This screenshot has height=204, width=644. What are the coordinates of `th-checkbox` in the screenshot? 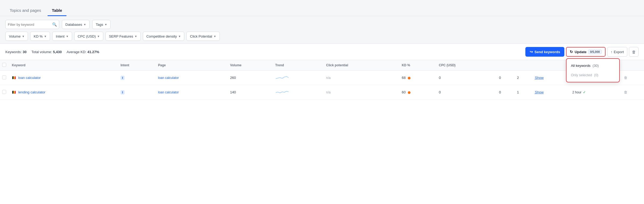 It's located at (5, 65).